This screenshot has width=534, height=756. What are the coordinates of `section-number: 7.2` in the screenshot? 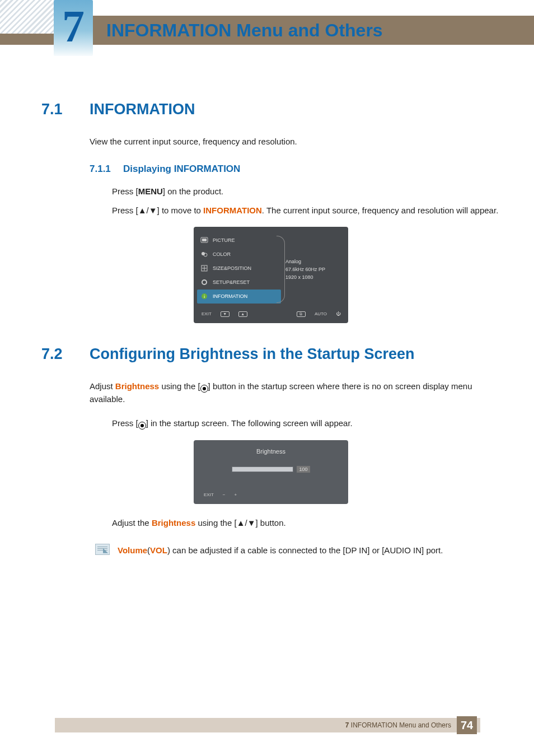 It's located at (65, 354).